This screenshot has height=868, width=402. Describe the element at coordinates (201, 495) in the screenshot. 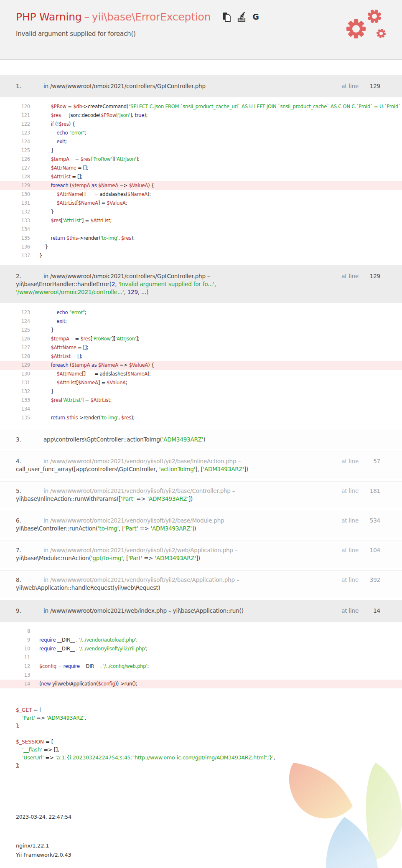

I see `frame-header: 5.in /www/wwwroot/omoic2021/vendor/yiiso…` at that location.